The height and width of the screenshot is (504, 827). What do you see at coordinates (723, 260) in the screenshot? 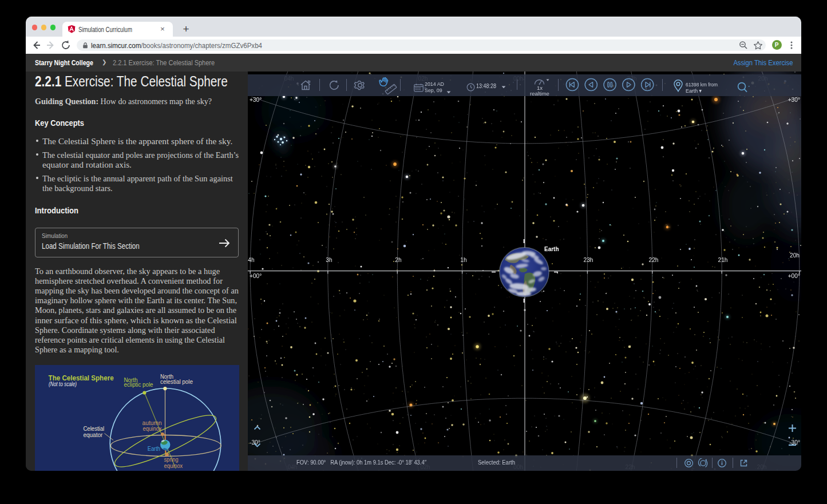
I see `svg-text: 21h` at bounding box center [723, 260].